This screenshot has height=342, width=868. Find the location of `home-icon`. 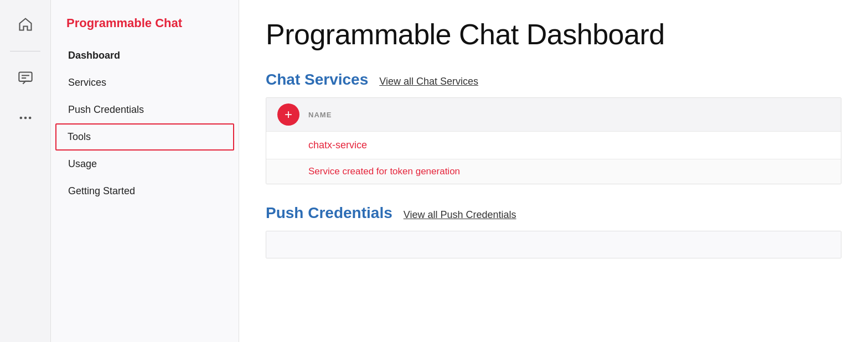

home-icon is located at coordinates (25, 24).